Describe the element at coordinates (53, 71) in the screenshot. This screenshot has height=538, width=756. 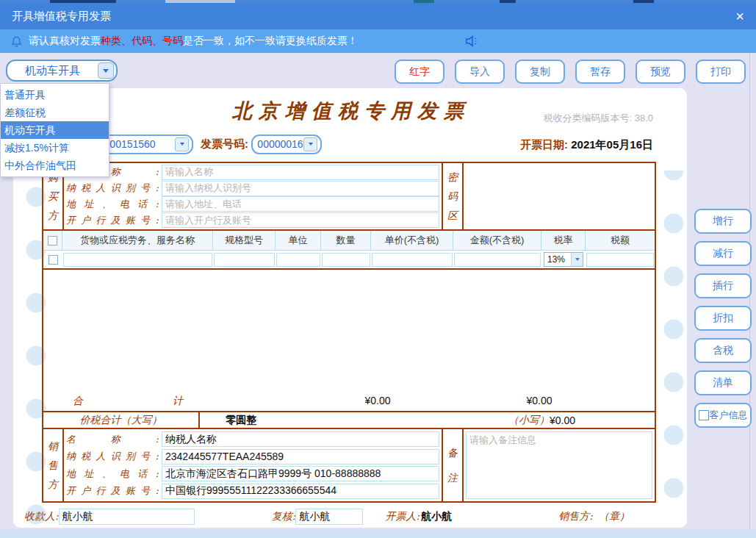
I see `invoice-type-value: 机动车开具` at that location.